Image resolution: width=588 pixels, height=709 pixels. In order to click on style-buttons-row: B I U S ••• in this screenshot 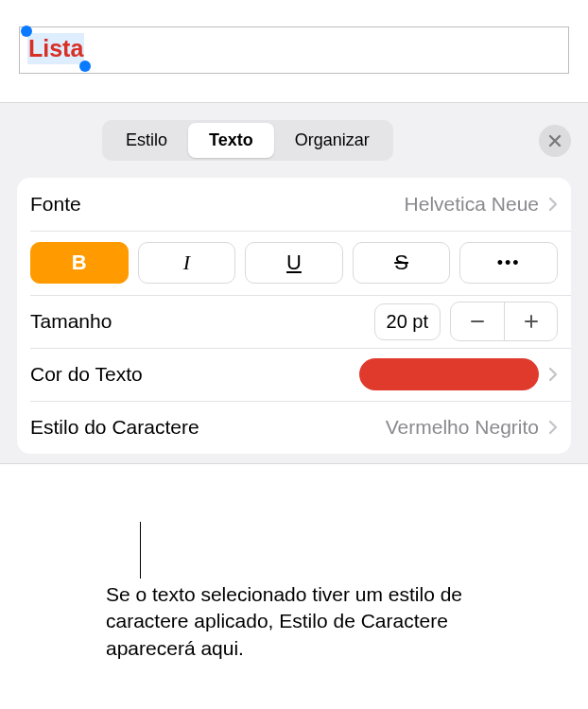, I will do `click(294, 263)`.